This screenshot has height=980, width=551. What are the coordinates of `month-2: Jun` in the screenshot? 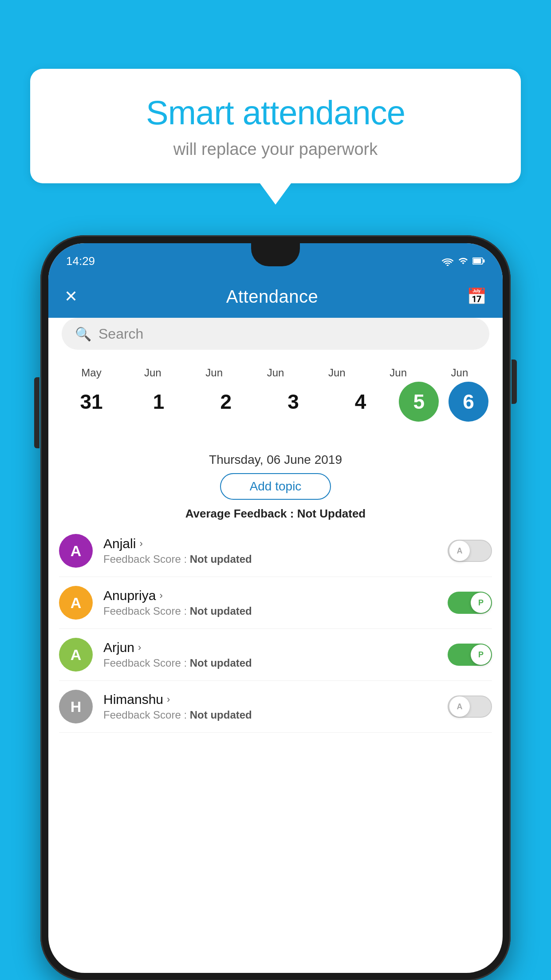 It's located at (214, 373).